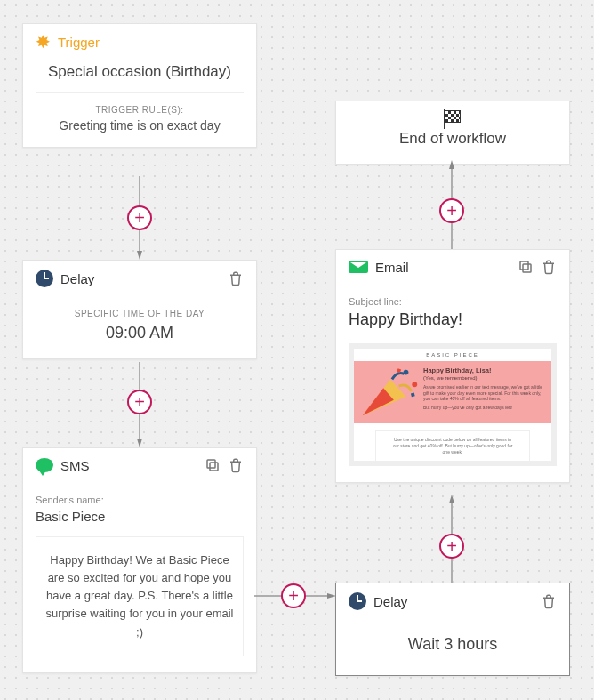  Describe the element at coordinates (293, 596) in the screenshot. I see `add-step-button-3: +` at that location.